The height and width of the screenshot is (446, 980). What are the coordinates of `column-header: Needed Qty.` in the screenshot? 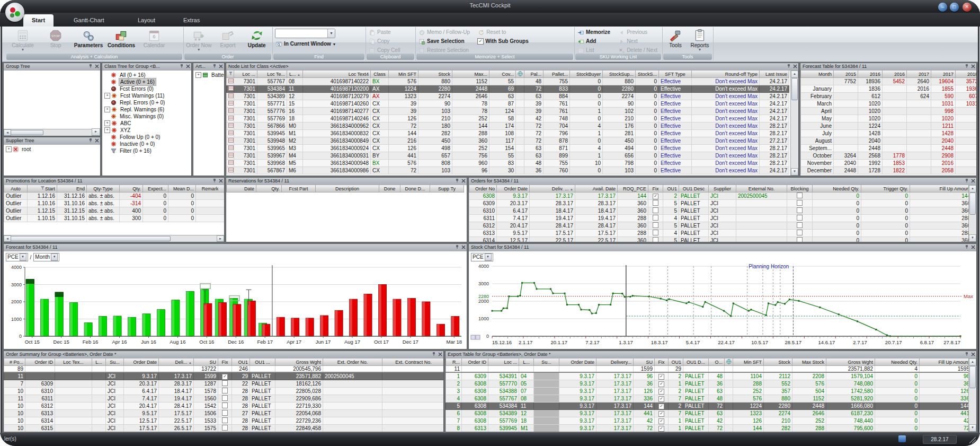 It's located at (897, 362).